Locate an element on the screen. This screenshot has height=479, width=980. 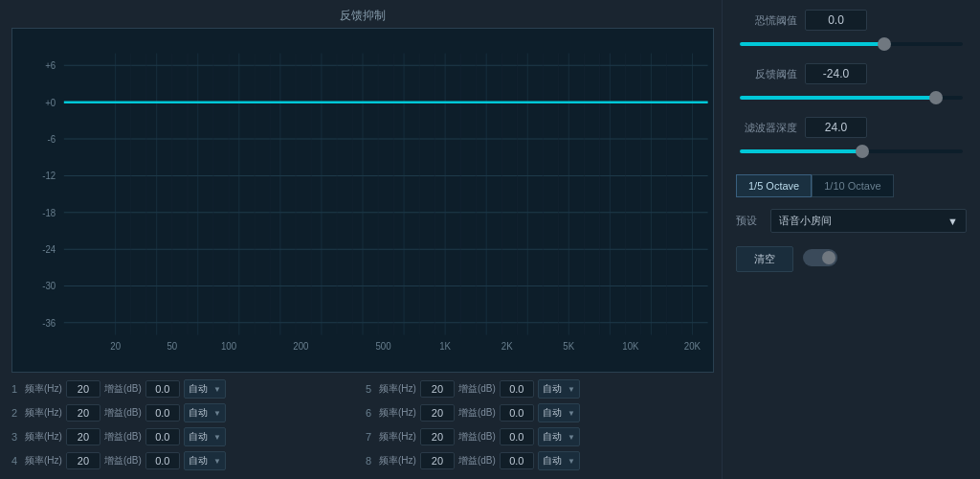
bottom-row: 清空 is located at coordinates (852, 257).